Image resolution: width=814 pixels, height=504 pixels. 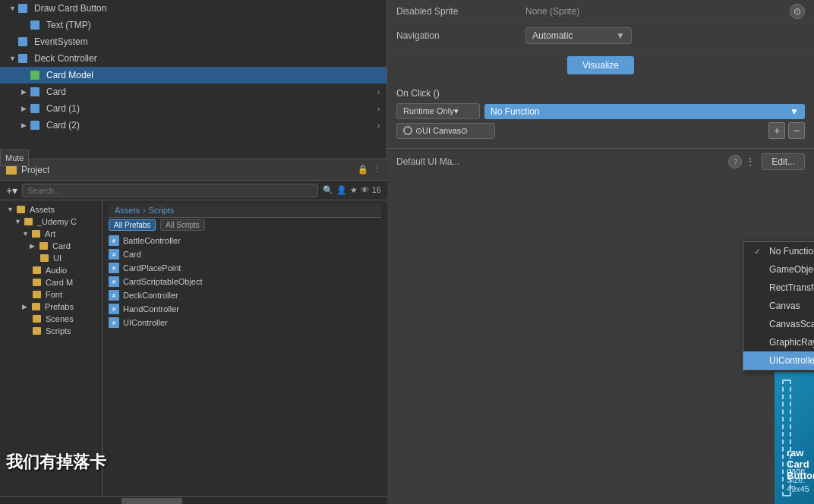 What do you see at coordinates (750, 162) in the screenshot?
I see `kebab-button: ⋮` at bounding box center [750, 162].